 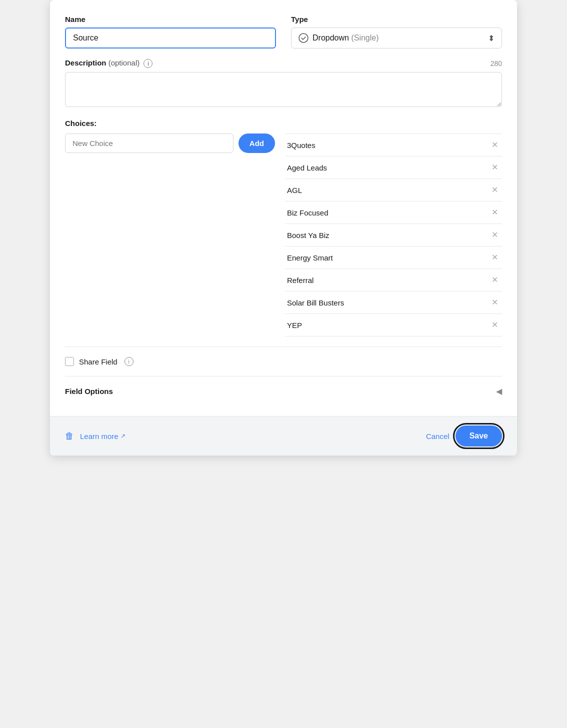 What do you see at coordinates (307, 168) in the screenshot?
I see `choice-name: Aged Leads` at bounding box center [307, 168].